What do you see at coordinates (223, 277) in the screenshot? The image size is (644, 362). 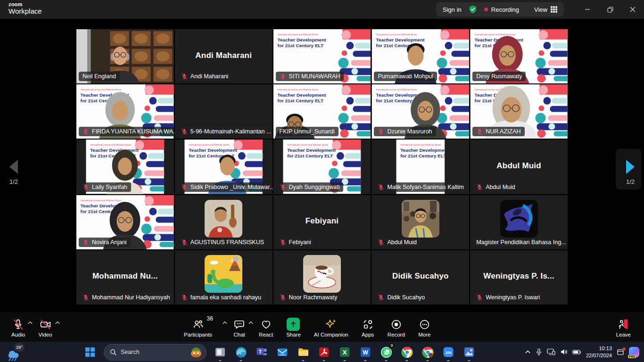 I see `participant-tile: famala eka sanhadi rahayu` at bounding box center [223, 277].